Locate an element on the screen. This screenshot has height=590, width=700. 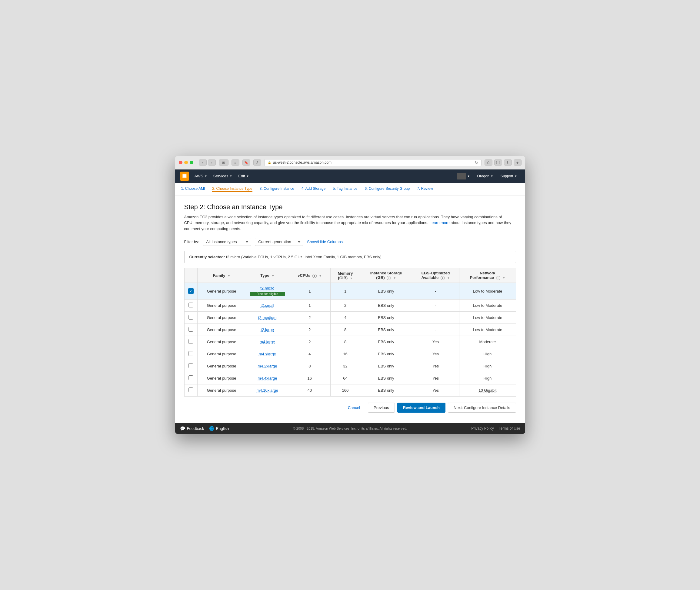
copy-action-button: ⿰ is located at coordinates (498, 163).